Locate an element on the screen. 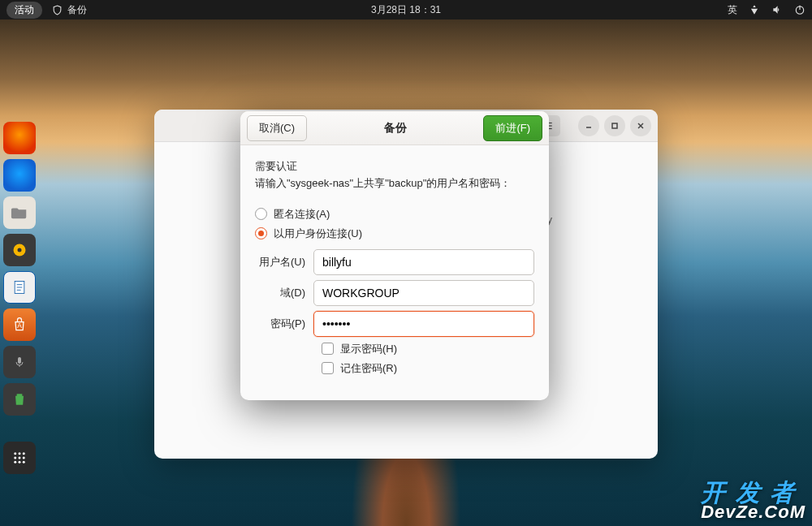 This screenshot has height=526, width=812. power-icon is located at coordinates (800, 10).